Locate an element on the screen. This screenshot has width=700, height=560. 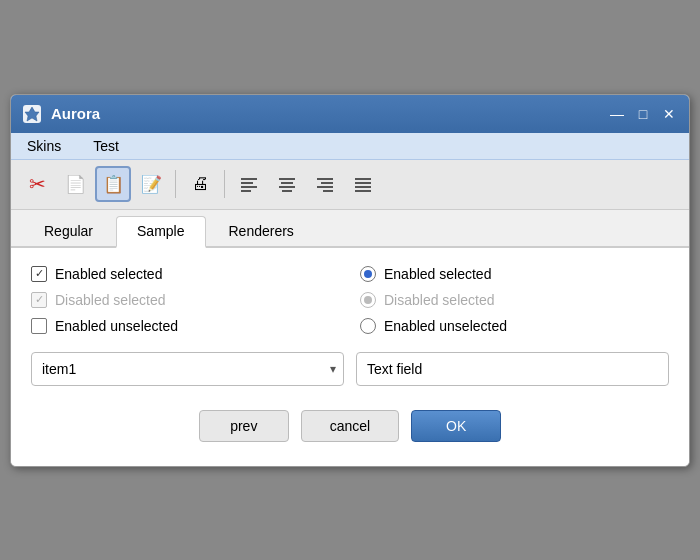
align-center-button is located at coordinates (287, 184).